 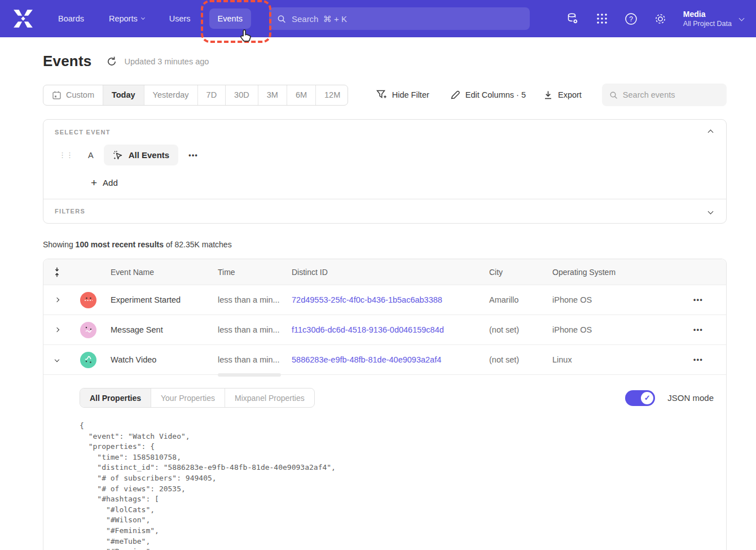 What do you see at coordinates (301, 95) in the screenshot?
I see `date-seg-6m: 6M` at bounding box center [301, 95].